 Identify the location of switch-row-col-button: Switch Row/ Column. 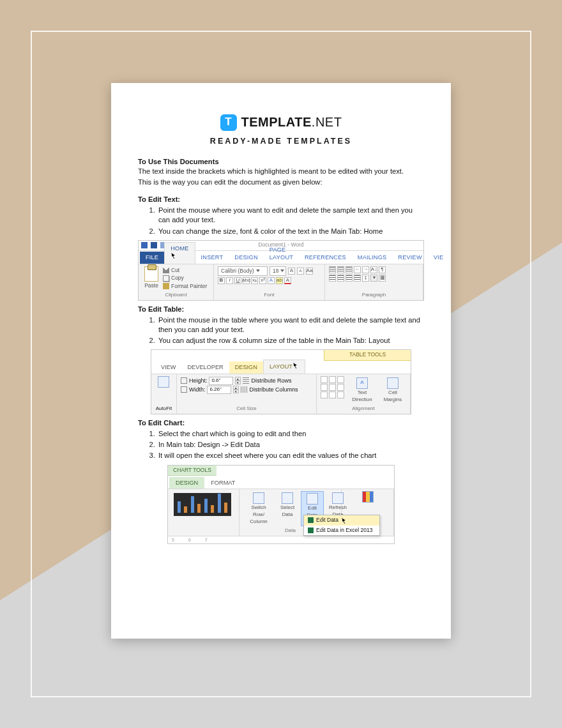
(259, 508).